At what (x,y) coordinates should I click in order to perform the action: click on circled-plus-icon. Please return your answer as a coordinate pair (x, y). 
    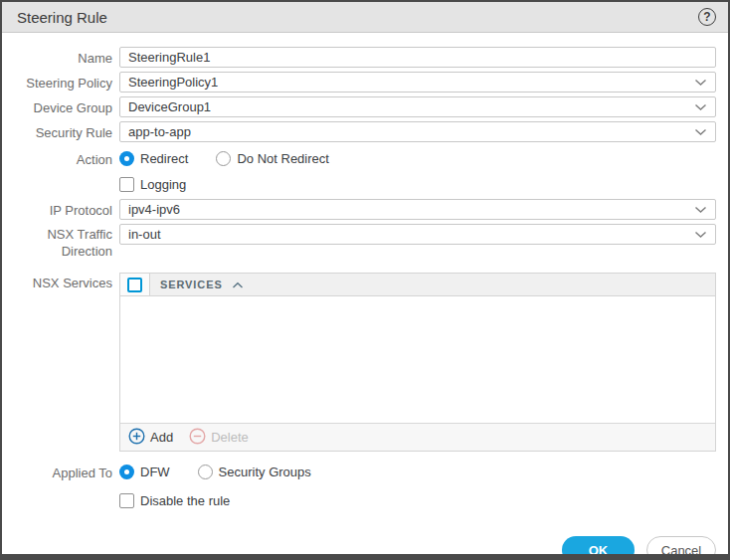
    Looking at the image, I should click on (137, 438).